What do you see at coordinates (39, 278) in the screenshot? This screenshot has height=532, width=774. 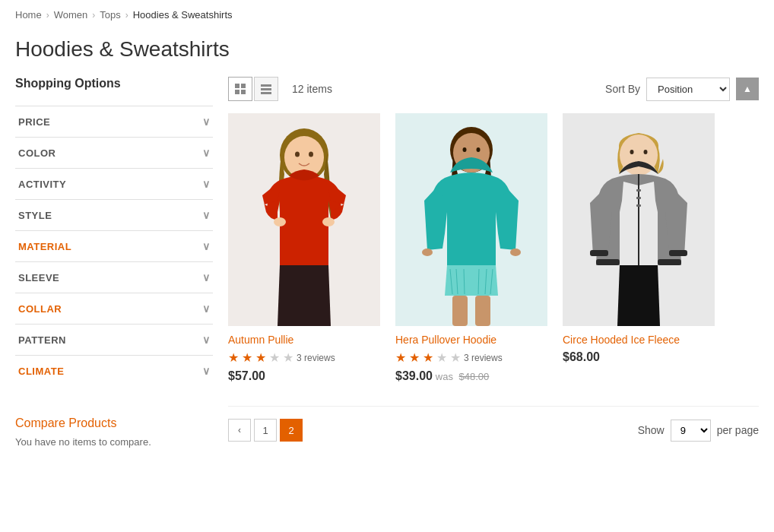 I see `filter-sleeve-label: SLEEVE` at bounding box center [39, 278].